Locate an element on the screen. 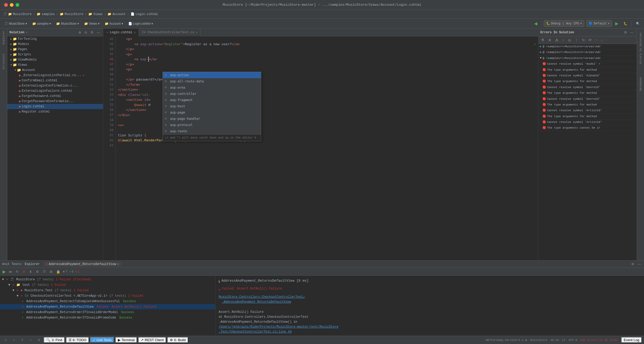  test-musicstore-test: ▼ ⊖ ◈ MusicStore.Test (7 tests) 1 Failed is located at coordinates (108, 290).